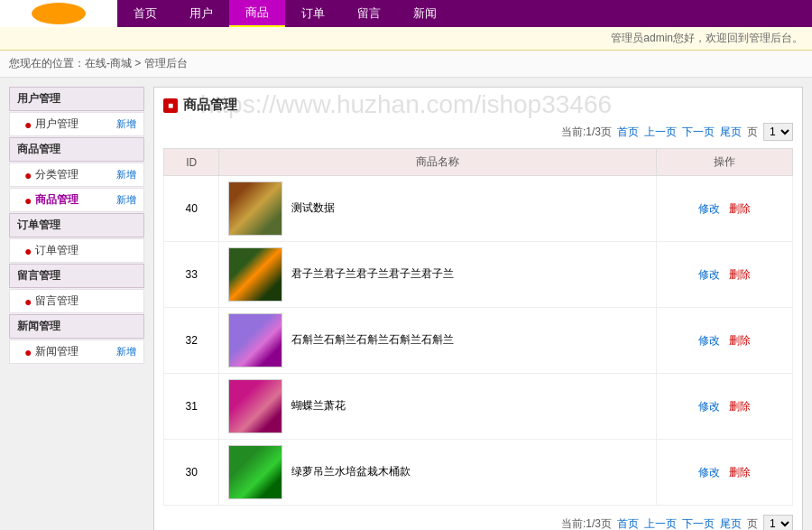 Image resolution: width=812 pixels, height=530 pixels. What do you see at coordinates (86, 302) in the screenshot?
I see `sidebar-label-message: 留言管理` at bounding box center [86, 302].